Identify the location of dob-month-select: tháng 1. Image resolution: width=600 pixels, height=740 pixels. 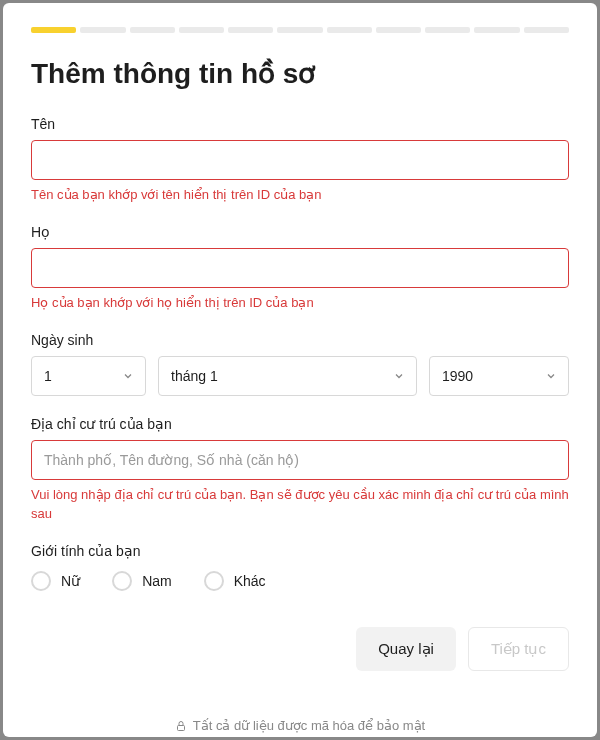
(288, 376).